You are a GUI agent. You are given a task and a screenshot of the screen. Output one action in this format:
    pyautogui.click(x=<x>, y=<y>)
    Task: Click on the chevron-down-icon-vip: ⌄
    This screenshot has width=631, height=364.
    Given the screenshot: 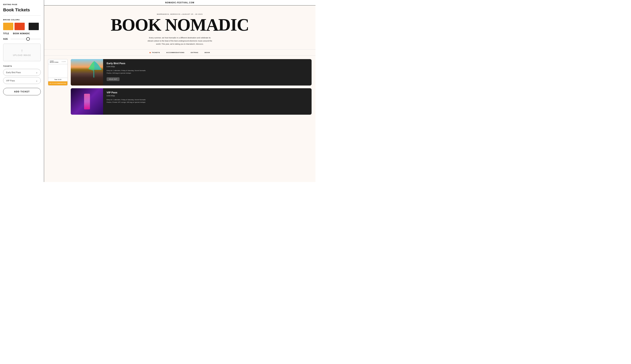 What is the action you would take?
    pyautogui.click(x=37, y=80)
    